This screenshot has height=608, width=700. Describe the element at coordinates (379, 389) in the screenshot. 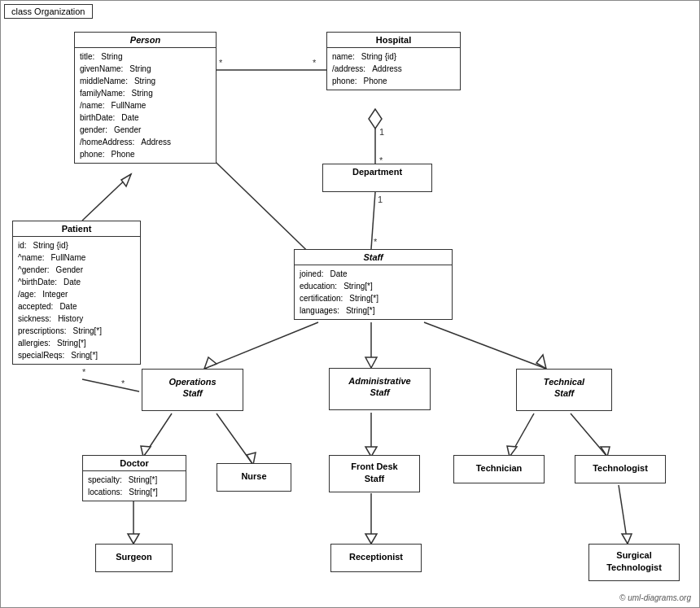

I see `class-administrative-staff: AdministrativeStaff` at that location.